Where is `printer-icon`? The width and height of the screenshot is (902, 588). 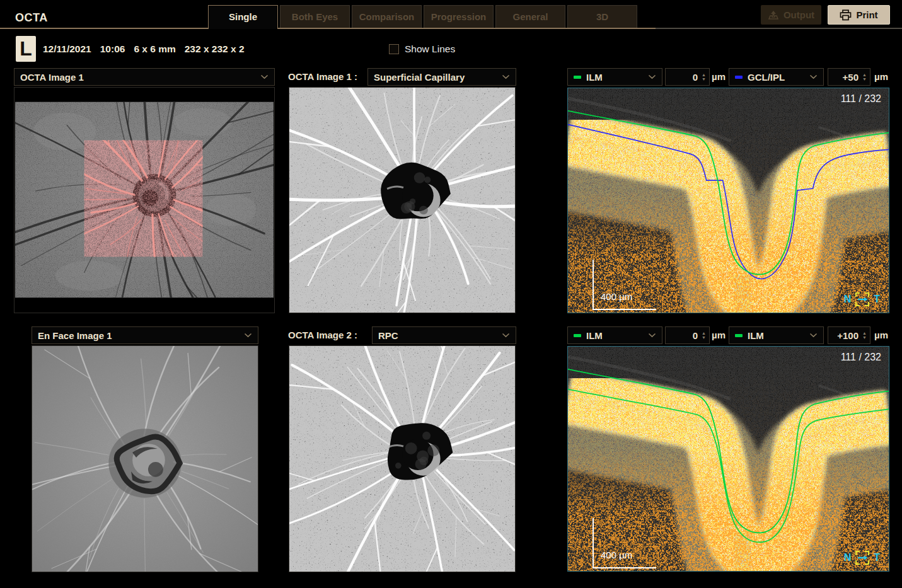 printer-icon is located at coordinates (846, 15).